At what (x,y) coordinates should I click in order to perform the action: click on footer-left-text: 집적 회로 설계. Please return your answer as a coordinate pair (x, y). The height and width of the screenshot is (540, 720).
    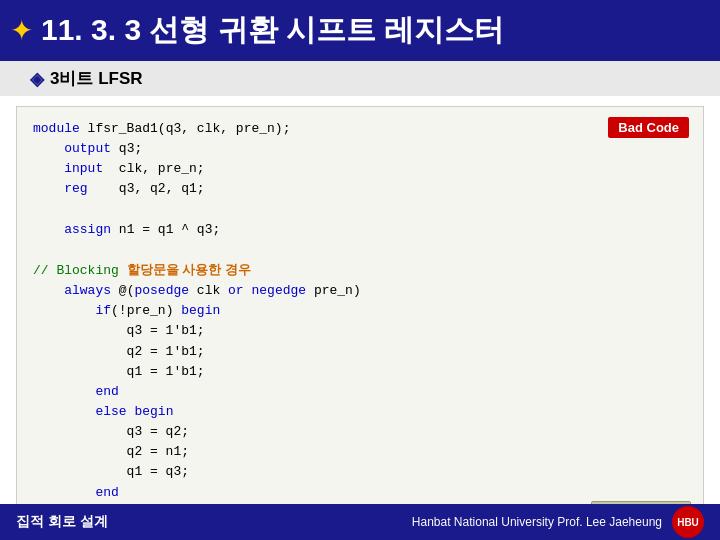
    Looking at the image, I should click on (62, 522).